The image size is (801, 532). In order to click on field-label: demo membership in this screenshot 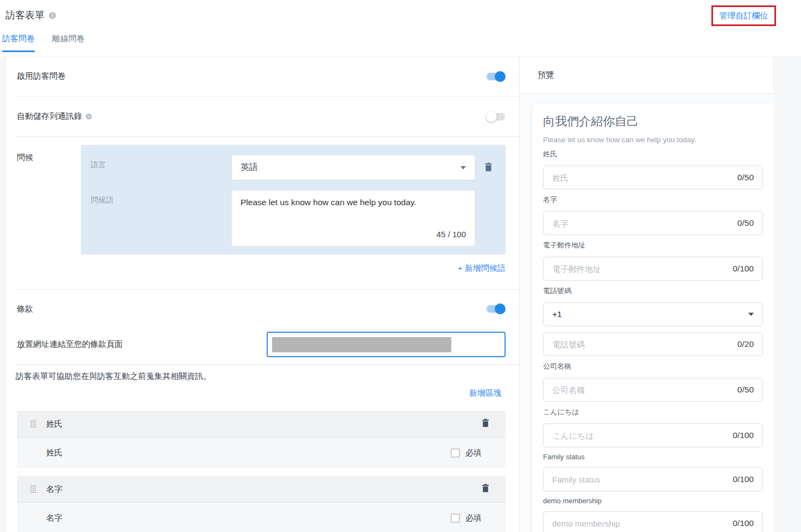, I will do `click(653, 501)`.